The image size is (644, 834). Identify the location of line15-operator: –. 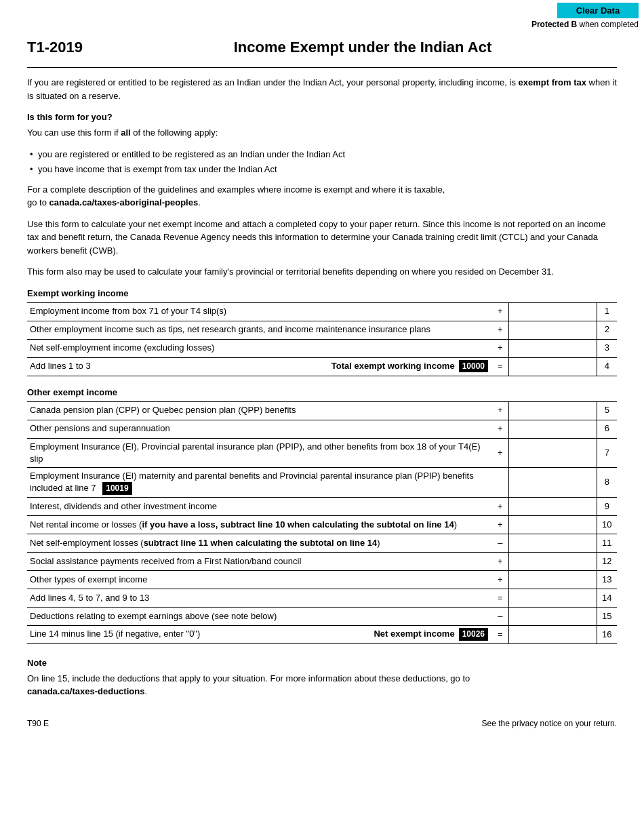
(500, 616).